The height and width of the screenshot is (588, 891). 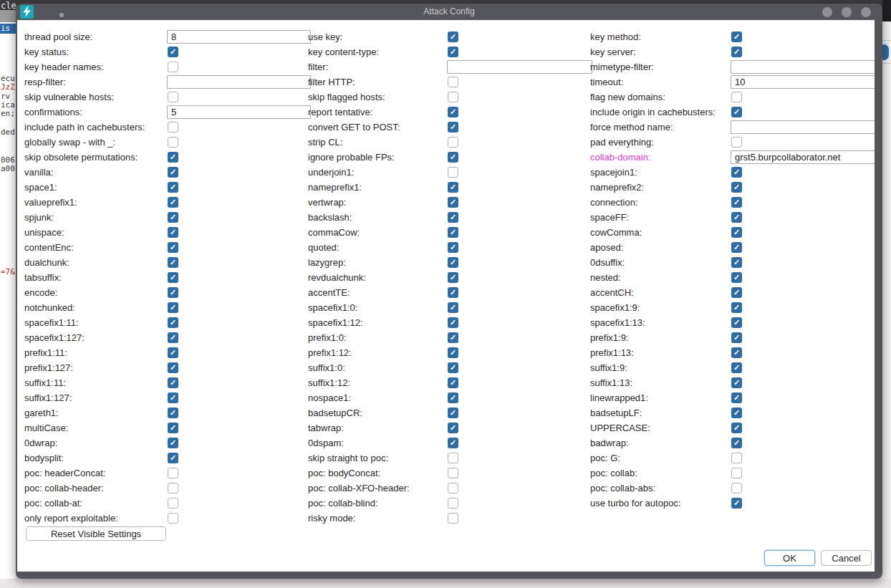 What do you see at coordinates (610, 218) in the screenshot?
I see `config-label: spaceFF:` at bounding box center [610, 218].